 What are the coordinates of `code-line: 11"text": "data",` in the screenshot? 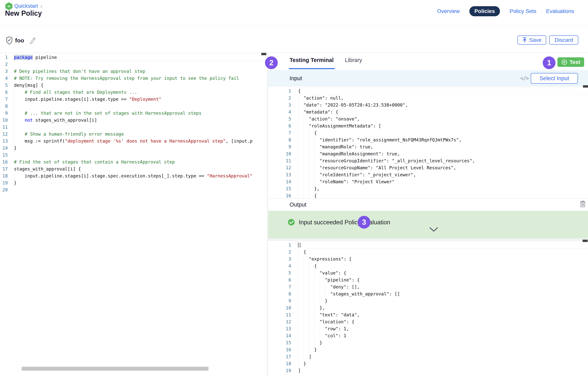 It's located at (428, 315).